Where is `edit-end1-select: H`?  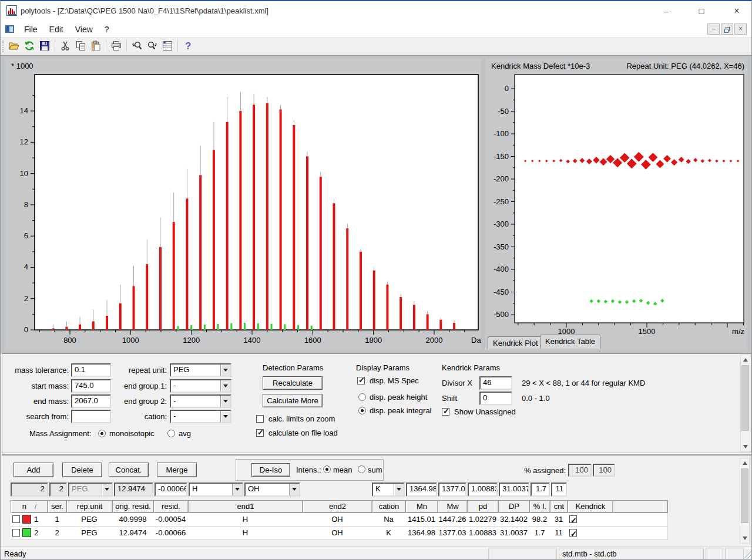 edit-end1-select: H is located at coordinates (216, 490).